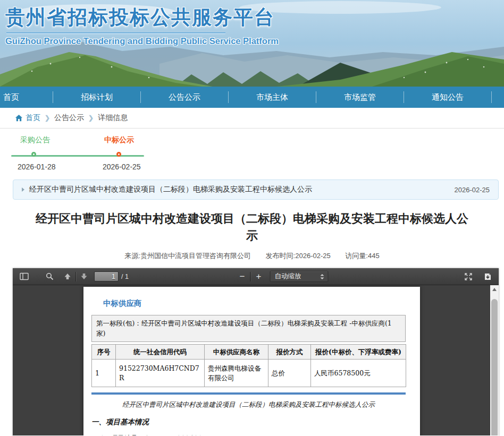 Image resolution: width=504 pixels, height=436 pixels. Describe the element at coordinates (358, 373) in the screenshot. I see `cell-quote: 人民币6578500元` at that location.